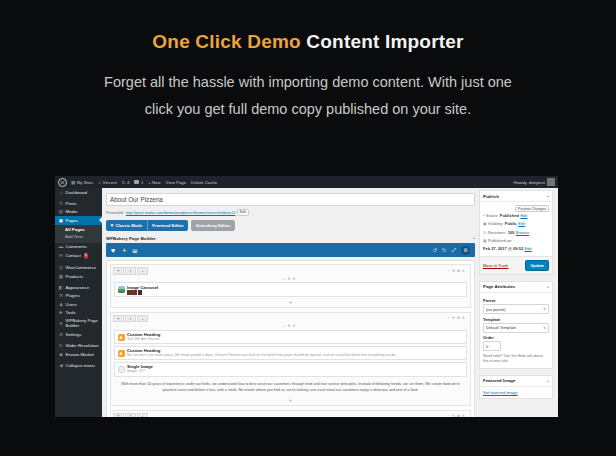  What do you see at coordinates (78, 334) in the screenshot?
I see `sidebar-item-settings: ⚙Settings` at bounding box center [78, 334].